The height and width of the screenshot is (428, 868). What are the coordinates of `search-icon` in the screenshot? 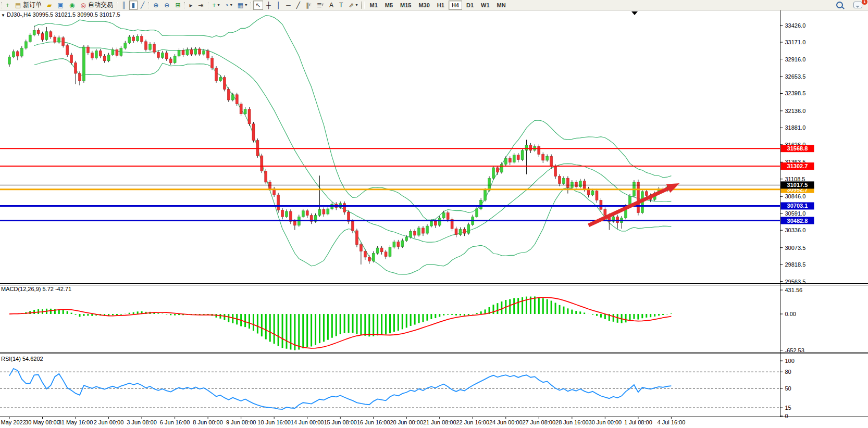 It's located at (840, 5).